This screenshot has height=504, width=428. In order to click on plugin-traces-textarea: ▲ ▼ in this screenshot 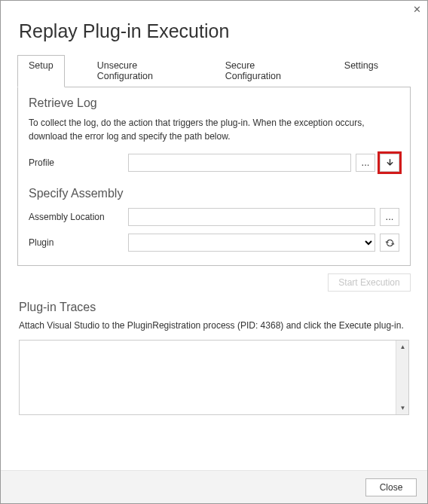, I will do `click(214, 377)`.